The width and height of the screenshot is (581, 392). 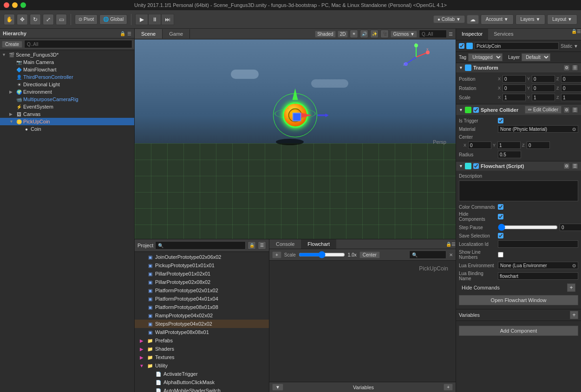 I want to click on bottom-menu-btn: ☰, so click(x=453, y=244).